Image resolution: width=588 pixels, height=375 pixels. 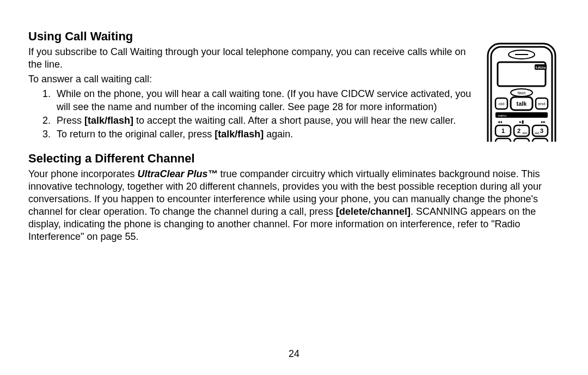 I want to click on key-4-label: 4, so click(x=501, y=141).